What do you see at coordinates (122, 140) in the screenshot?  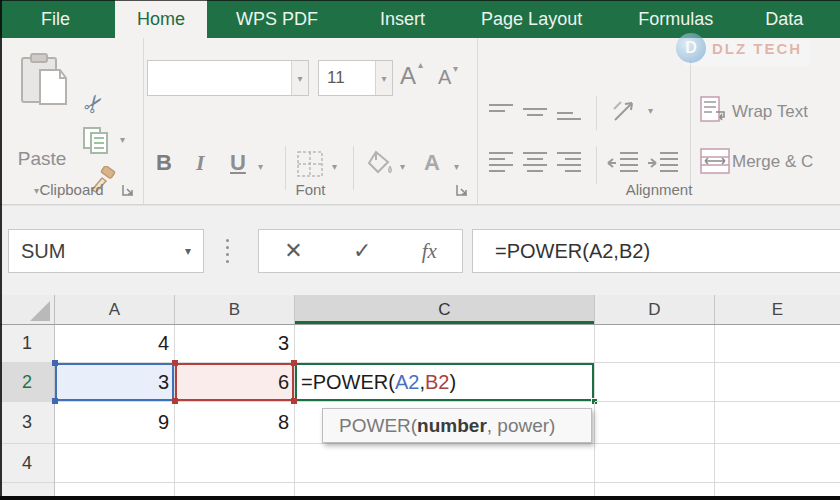 I see `copy-dropdown-caret: ▾` at bounding box center [122, 140].